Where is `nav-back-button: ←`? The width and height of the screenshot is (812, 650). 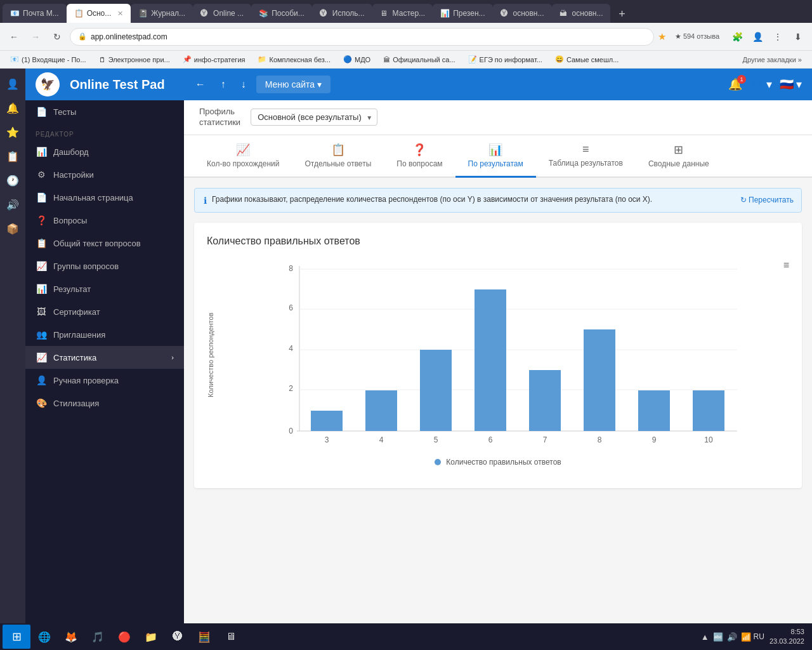
nav-back-button: ← is located at coordinates (200, 84).